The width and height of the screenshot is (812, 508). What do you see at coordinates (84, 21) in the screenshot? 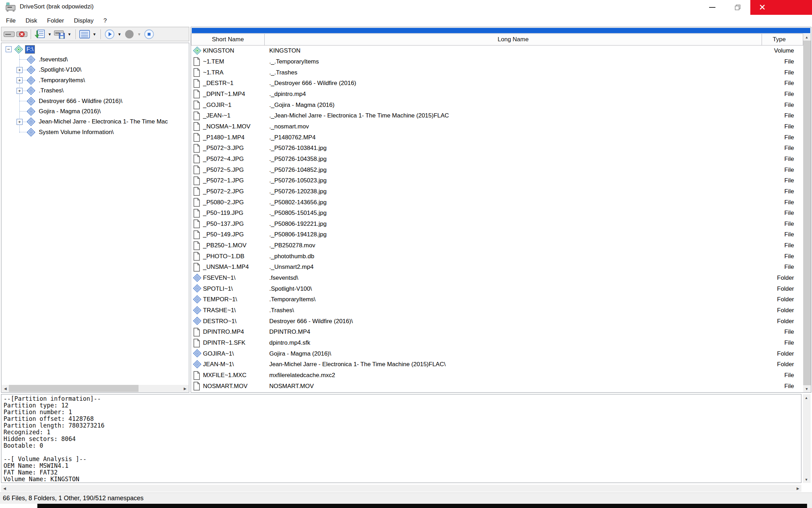
I see `menu-item: Display` at bounding box center [84, 21].